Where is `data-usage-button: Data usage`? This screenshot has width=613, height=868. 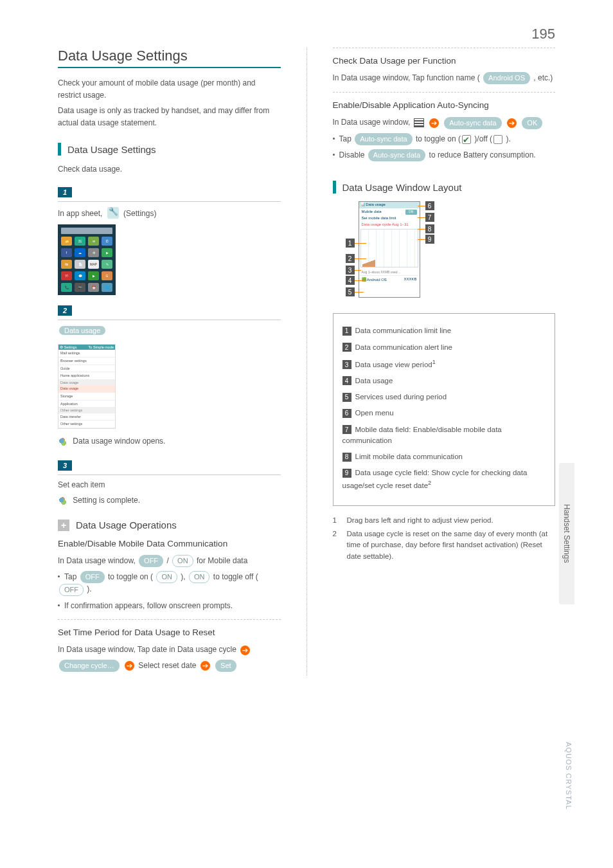 data-usage-button: Data usage is located at coordinates (82, 330).